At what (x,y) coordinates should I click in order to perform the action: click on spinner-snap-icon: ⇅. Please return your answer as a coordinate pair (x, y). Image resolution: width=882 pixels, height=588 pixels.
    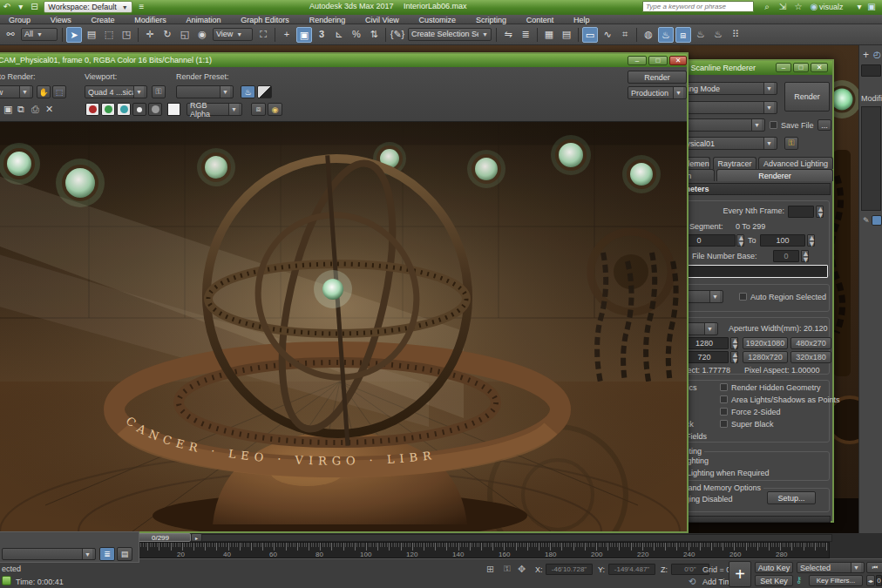
    Looking at the image, I should click on (374, 35).